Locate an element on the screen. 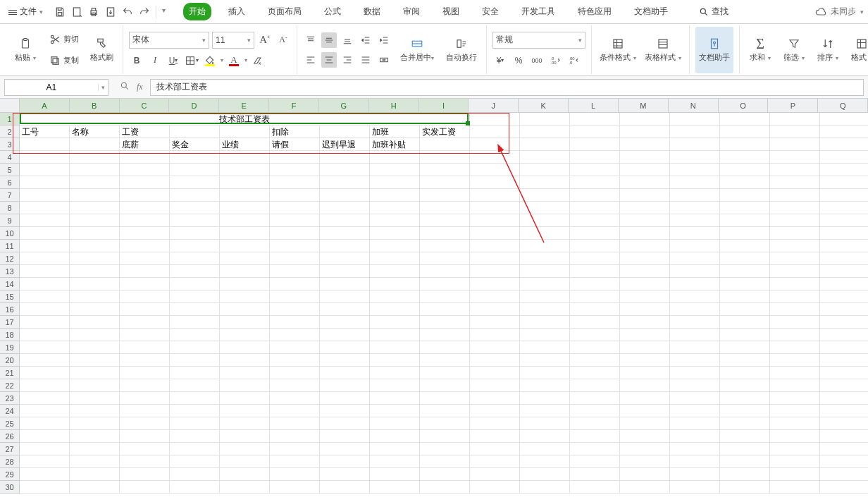  copy-button: 复制 is located at coordinates (63, 61).